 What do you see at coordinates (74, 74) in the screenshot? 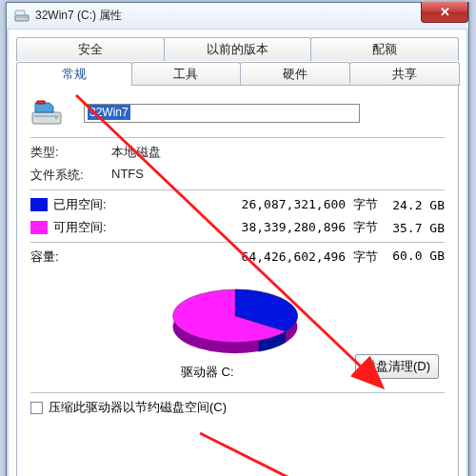
I see `tab-general: 常规` at bounding box center [74, 74].